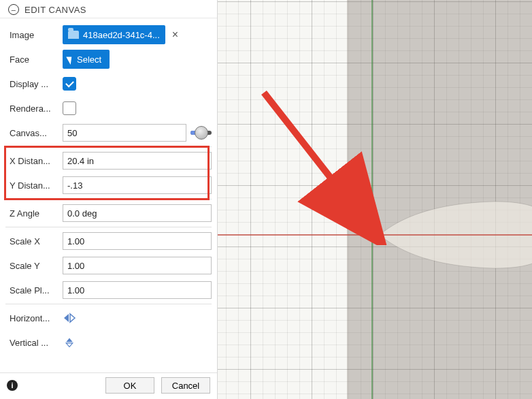 The width and height of the screenshot is (532, 399). I want to click on panel-title: EDIT CANVAS, so click(56, 10).